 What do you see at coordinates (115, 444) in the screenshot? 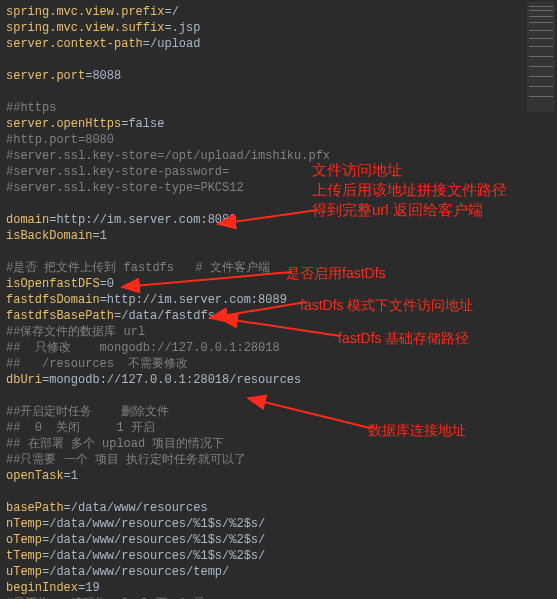
I see `comment-text: ## 在部署 多个 upload 项目的情况下` at bounding box center [115, 444].